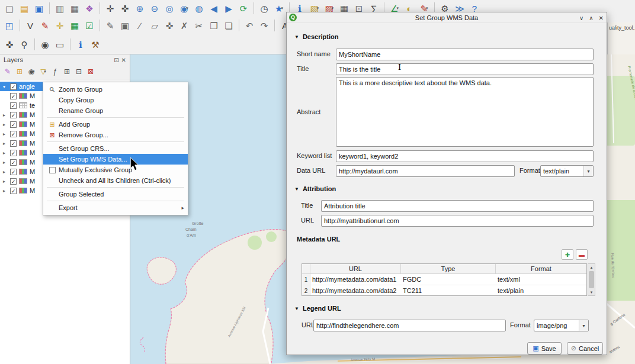 The height and width of the screenshot is (364, 635). I want to click on show-layout-manager: ▦, so click(75, 8).